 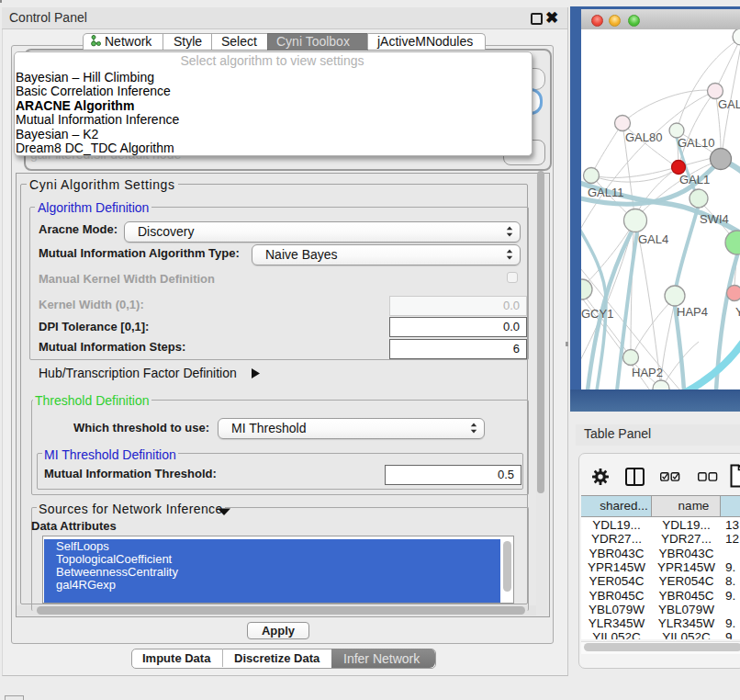 I want to click on svg-text: HAP4, so click(x=692, y=312).